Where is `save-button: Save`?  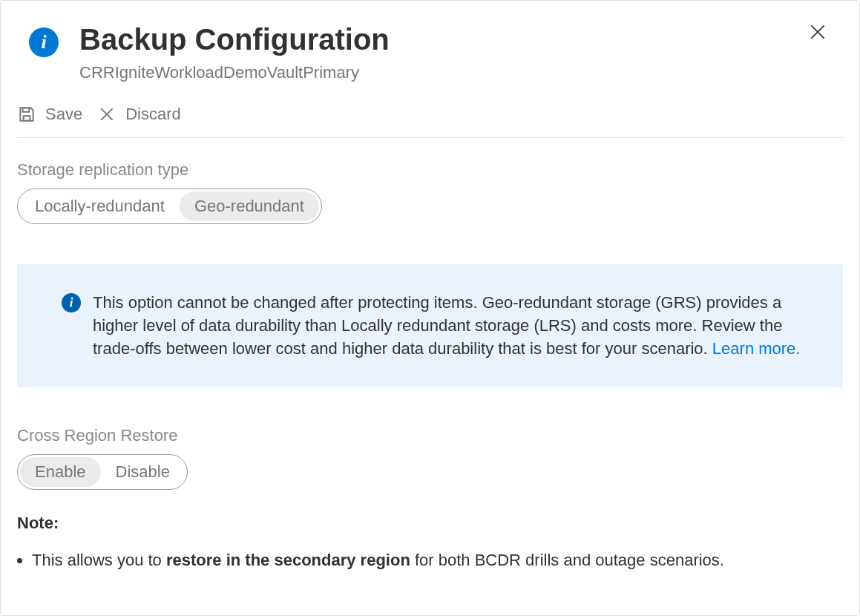
save-button: Save is located at coordinates (50, 114).